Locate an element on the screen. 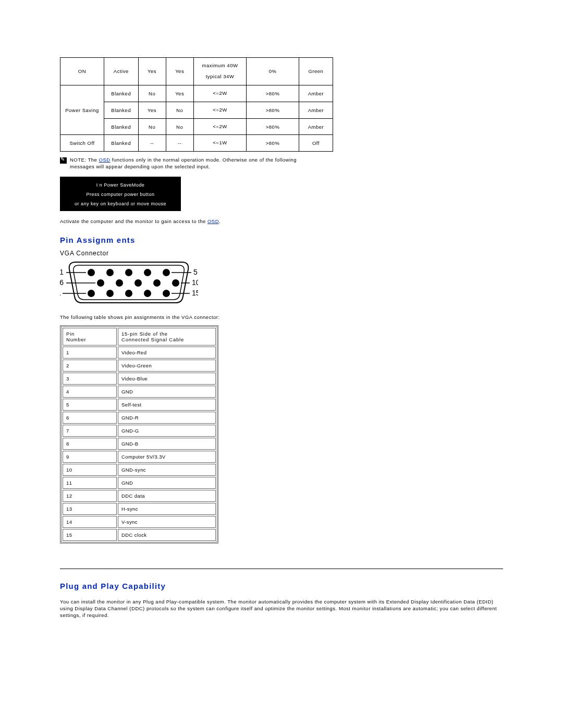 The height and width of the screenshot is (728, 563). pin-number-cell: 15 is located at coordinates (90, 535).